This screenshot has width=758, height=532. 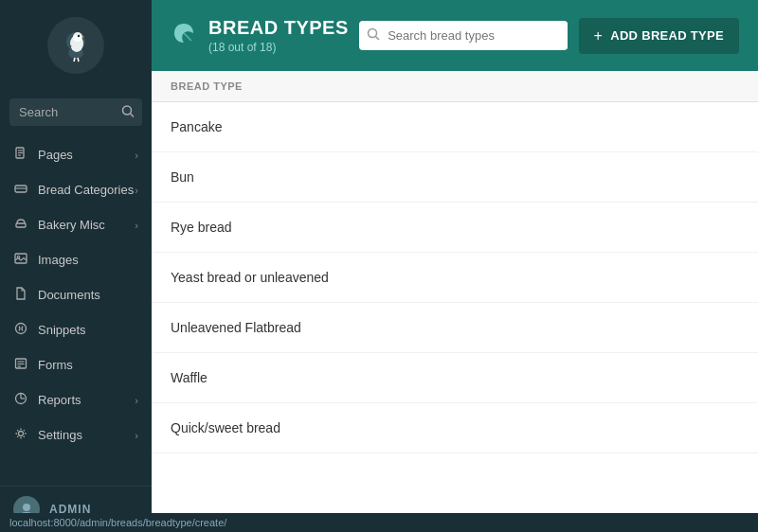 I want to click on chevron-right-icon-2: ›, so click(x=136, y=190).